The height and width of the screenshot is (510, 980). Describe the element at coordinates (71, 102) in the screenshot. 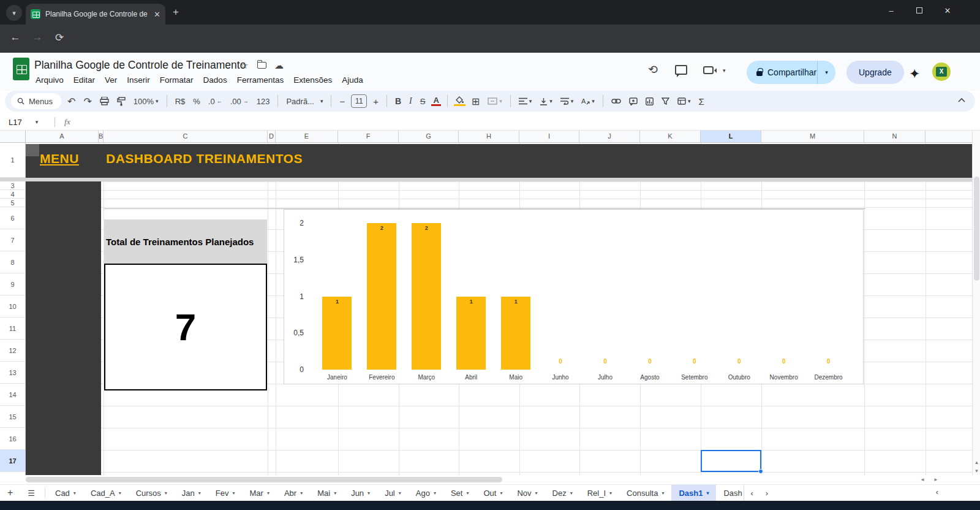

I see `undo-button: ↶` at that location.